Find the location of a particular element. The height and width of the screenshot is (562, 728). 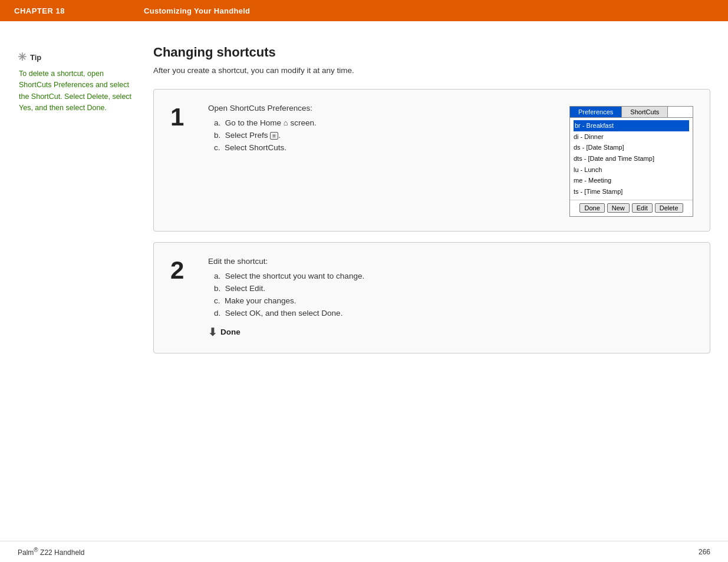

sidebar: ✳ Tip To delete a shortcut, open ShortCu… is located at coordinates (83, 204).